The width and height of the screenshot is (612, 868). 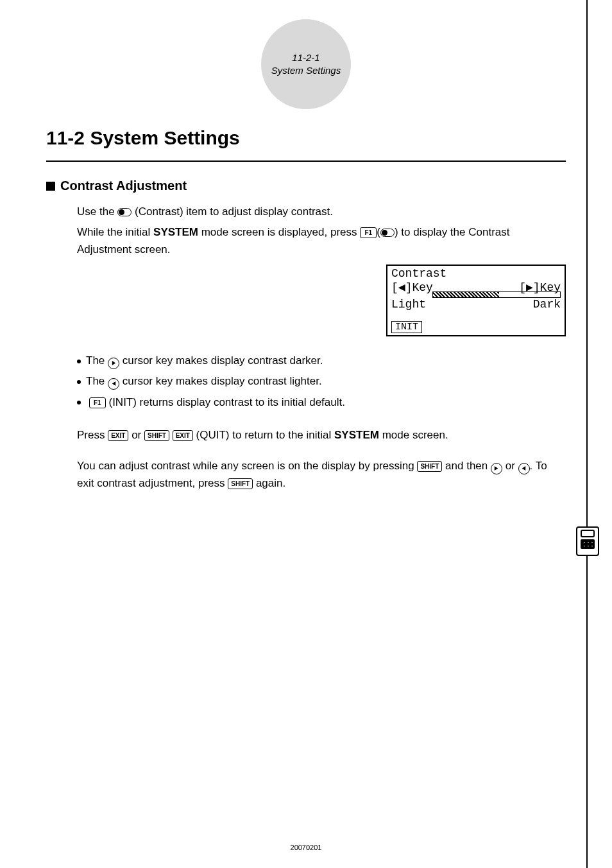 I want to click on lcd-init-button: INIT, so click(x=407, y=327).